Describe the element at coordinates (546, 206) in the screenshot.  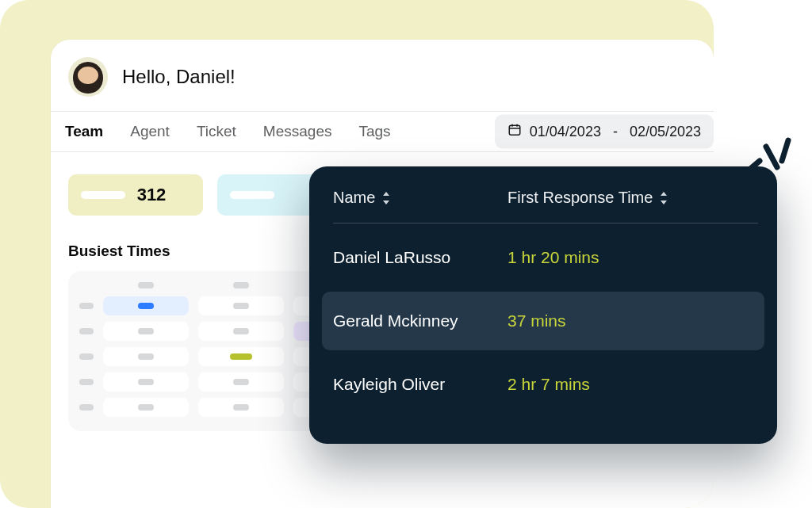
I see `panel-header: Name First Response Time` at that location.